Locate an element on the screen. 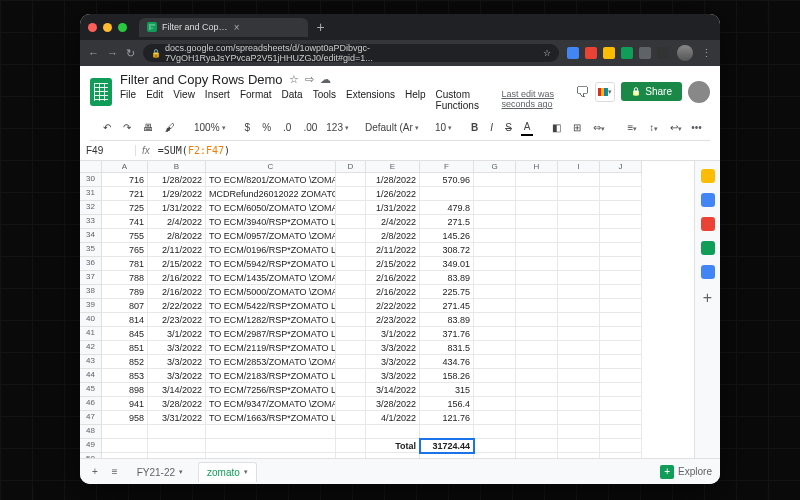 The width and height of the screenshot is (800, 500). cell: 716 is located at coordinates (125, 180).